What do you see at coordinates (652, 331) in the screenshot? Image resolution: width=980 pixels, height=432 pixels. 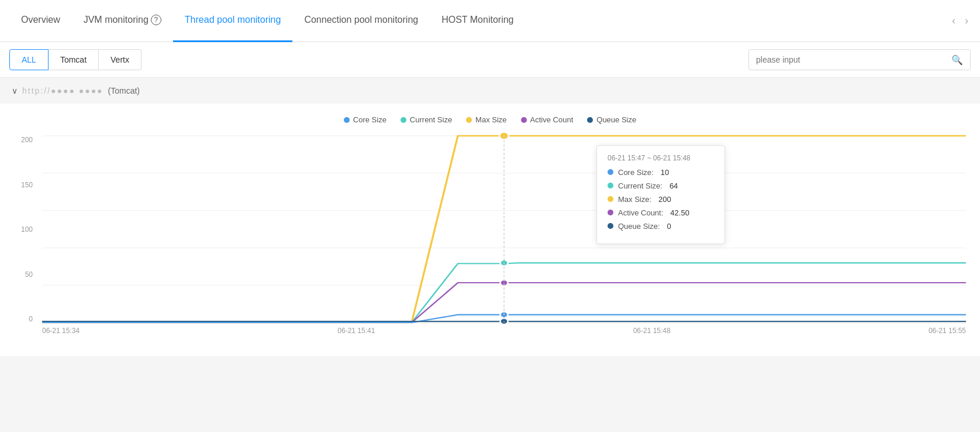 I see `x-label-2: 06-21 15:48` at bounding box center [652, 331].